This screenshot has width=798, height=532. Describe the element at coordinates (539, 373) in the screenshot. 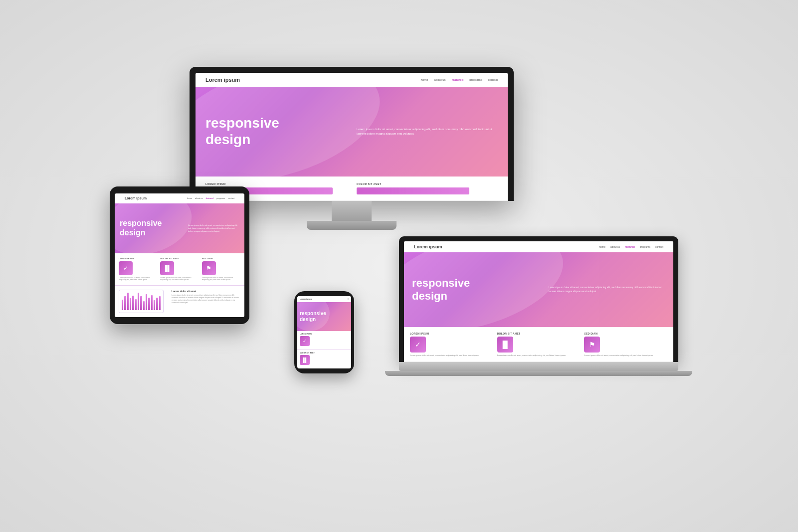

I see `laptop-foot` at that location.